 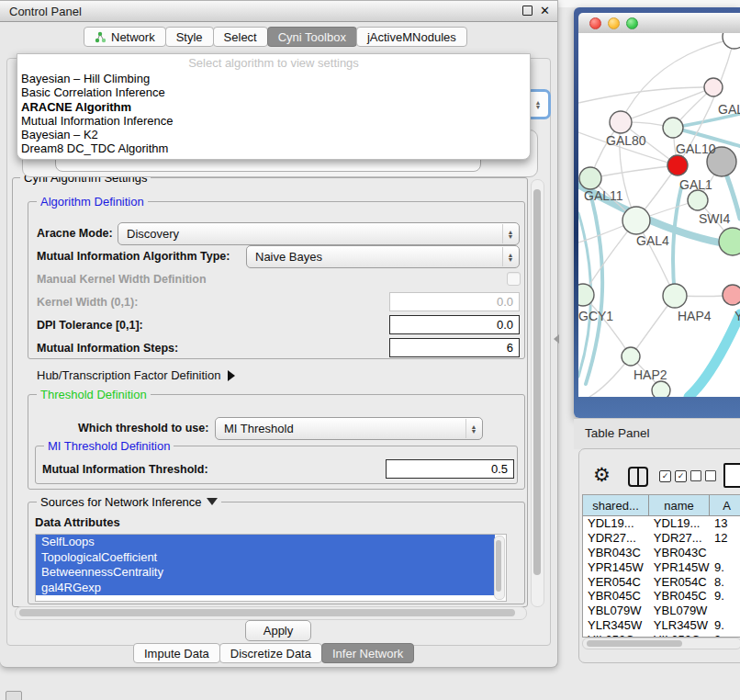 I want to click on network-node-gal4, so click(x=636, y=220).